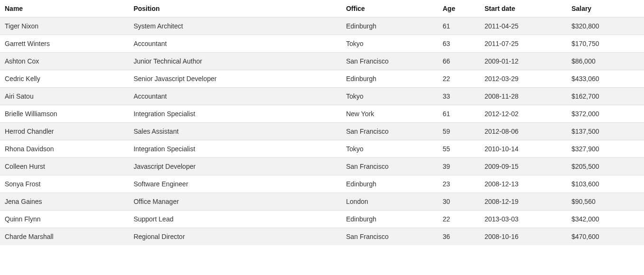 The image size is (644, 275). I want to click on table-row: Jena GainesOffice ManagerLondon302008-12…, so click(322, 202).